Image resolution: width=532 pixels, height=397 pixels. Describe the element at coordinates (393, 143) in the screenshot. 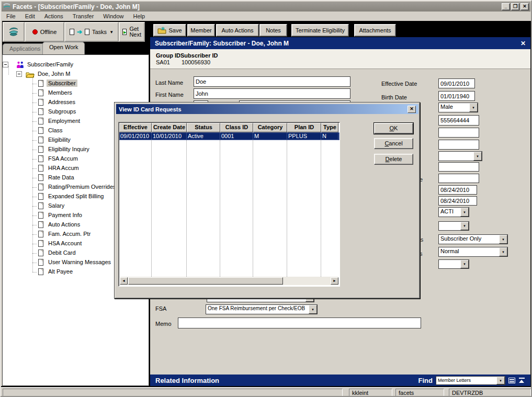

I see `cancel-button: Cancel` at that location.